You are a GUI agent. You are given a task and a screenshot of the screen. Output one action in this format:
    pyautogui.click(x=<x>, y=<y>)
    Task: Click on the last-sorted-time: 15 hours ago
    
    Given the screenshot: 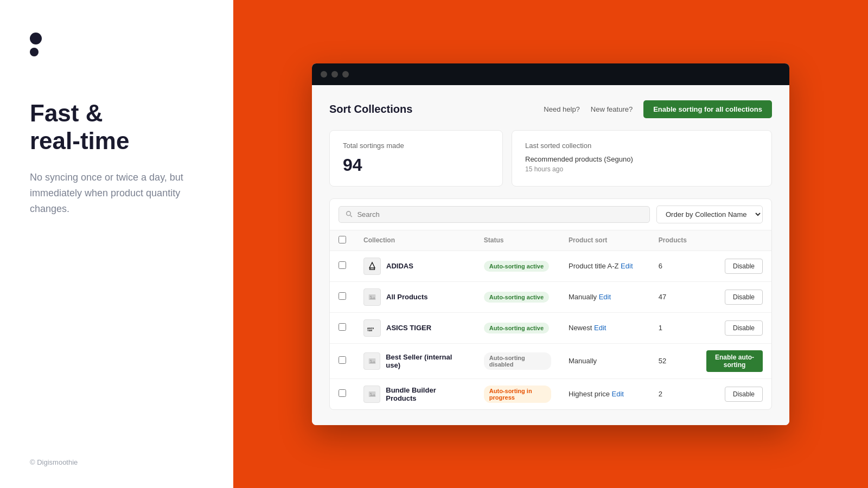 What is the action you would take?
    pyautogui.click(x=642, y=169)
    